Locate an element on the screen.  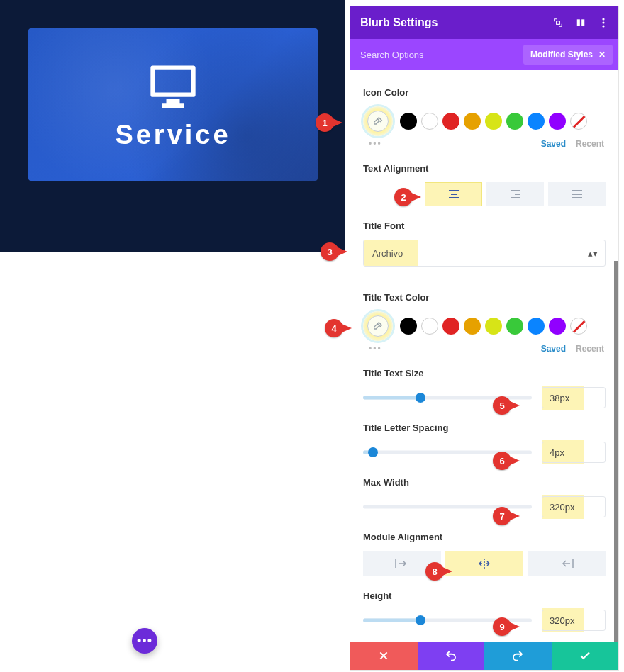
max-width-slider is located at coordinates (447, 507).